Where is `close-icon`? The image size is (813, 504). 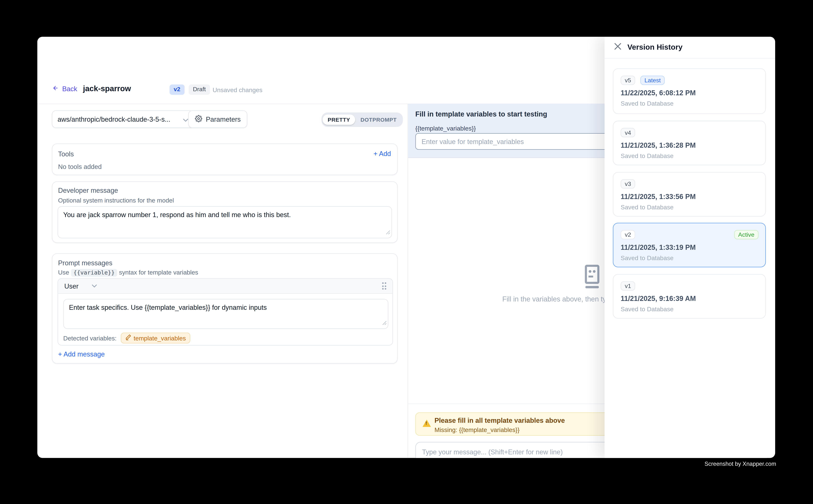 close-icon is located at coordinates (618, 47).